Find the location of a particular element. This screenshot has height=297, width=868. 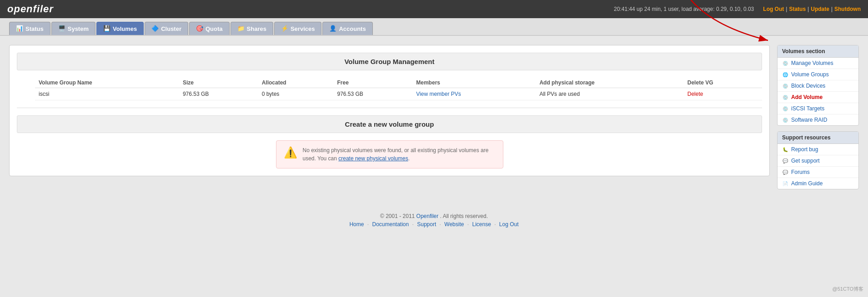

update-link: Update is located at coordinates (820, 9).